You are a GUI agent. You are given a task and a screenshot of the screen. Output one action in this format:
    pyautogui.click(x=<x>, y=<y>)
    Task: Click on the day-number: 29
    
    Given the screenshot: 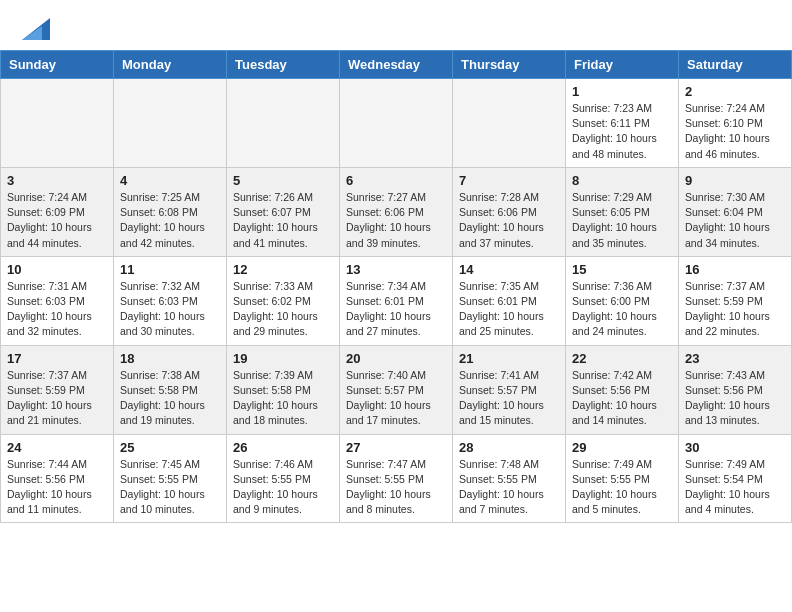 What is the action you would take?
    pyautogui.click(x=622, y=448)
    